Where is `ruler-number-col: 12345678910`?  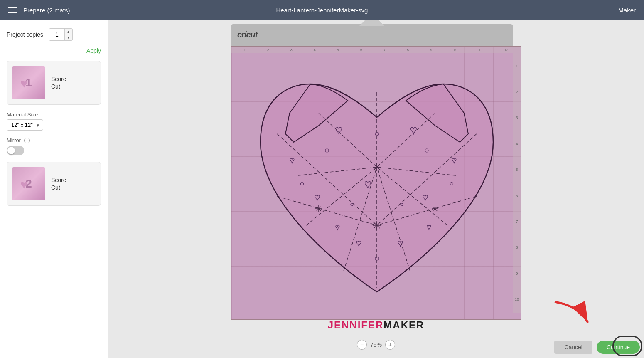
ruler-number-col: 12345678910 is located at coordinates (517, 183).